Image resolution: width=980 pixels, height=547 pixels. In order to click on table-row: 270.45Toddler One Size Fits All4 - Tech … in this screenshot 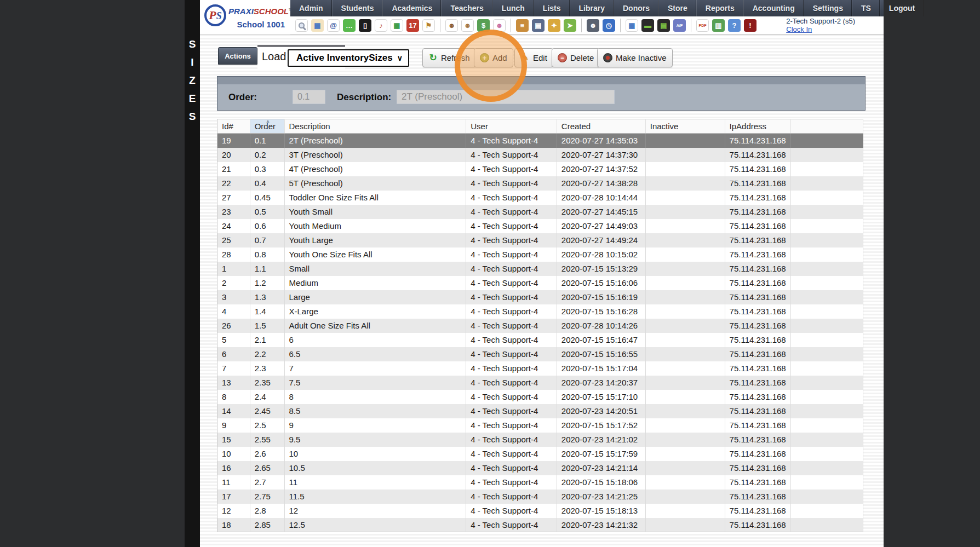, I will do `click(540, 198)`.